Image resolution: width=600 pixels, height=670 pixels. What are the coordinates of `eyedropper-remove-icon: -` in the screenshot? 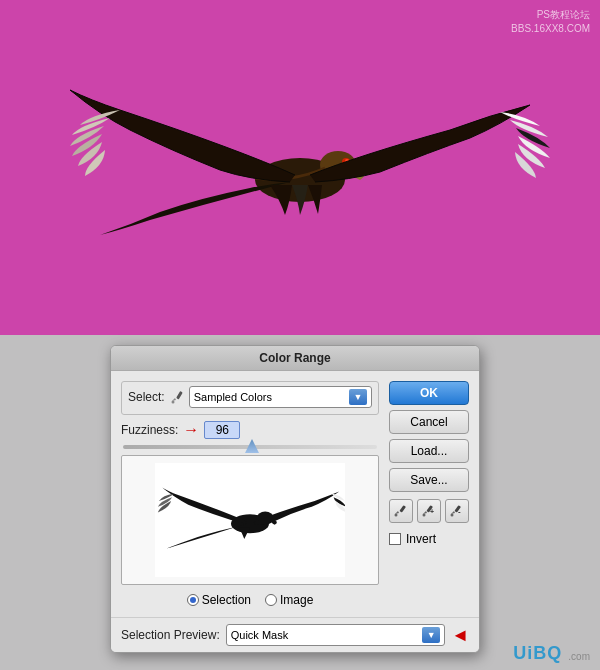 It's located at (457, 511).